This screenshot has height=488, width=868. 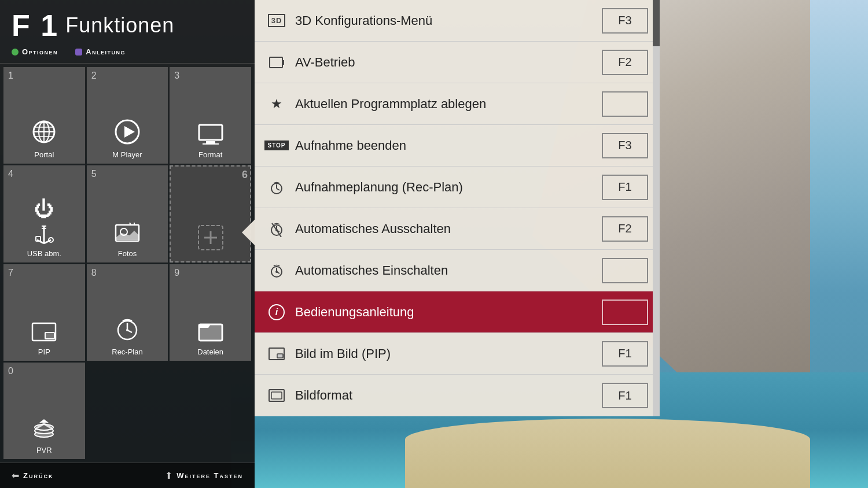 What do you see at coordinates (44, 214) in the screenshot?
I see `grid-item-usb: 4 ⏻ USB abm.` at bounding box center [44, 214].